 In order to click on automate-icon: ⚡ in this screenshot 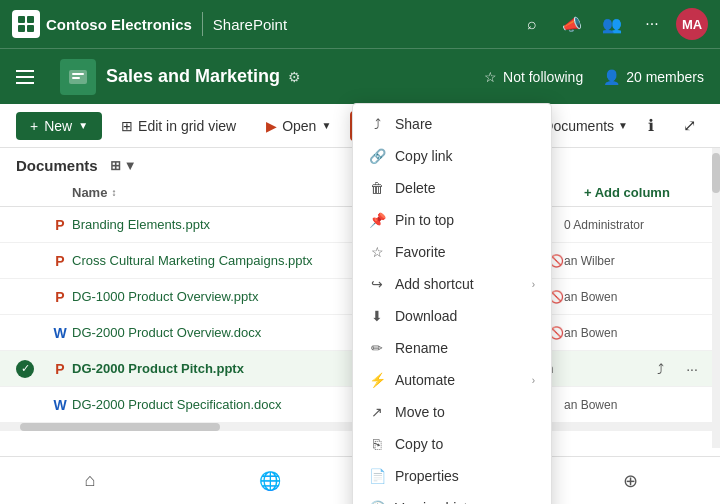, I will do `click(377, 380)`.